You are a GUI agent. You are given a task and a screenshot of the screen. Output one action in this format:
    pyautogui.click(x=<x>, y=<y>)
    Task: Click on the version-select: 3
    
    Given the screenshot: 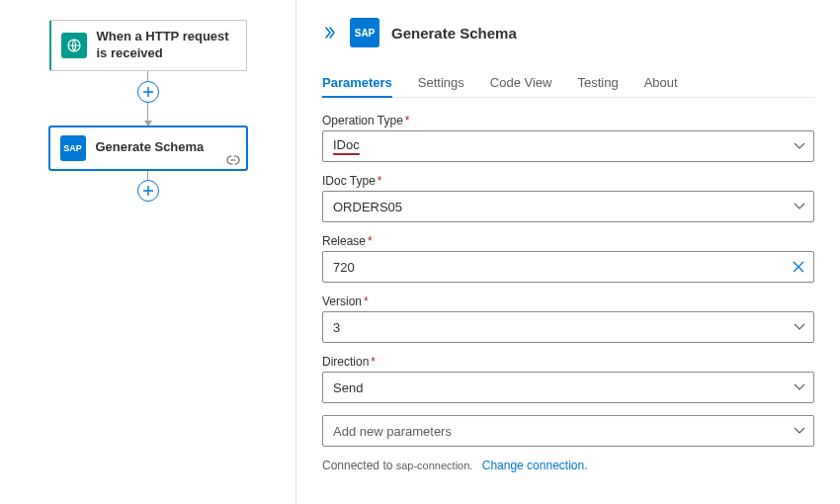 What is the action you would take?
    pyautogui.click(x=568, y=327)
    